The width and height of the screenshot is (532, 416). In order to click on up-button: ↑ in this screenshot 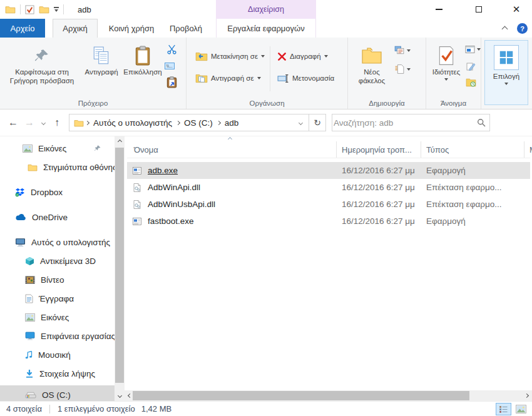, I will do `click(57, 123)`.